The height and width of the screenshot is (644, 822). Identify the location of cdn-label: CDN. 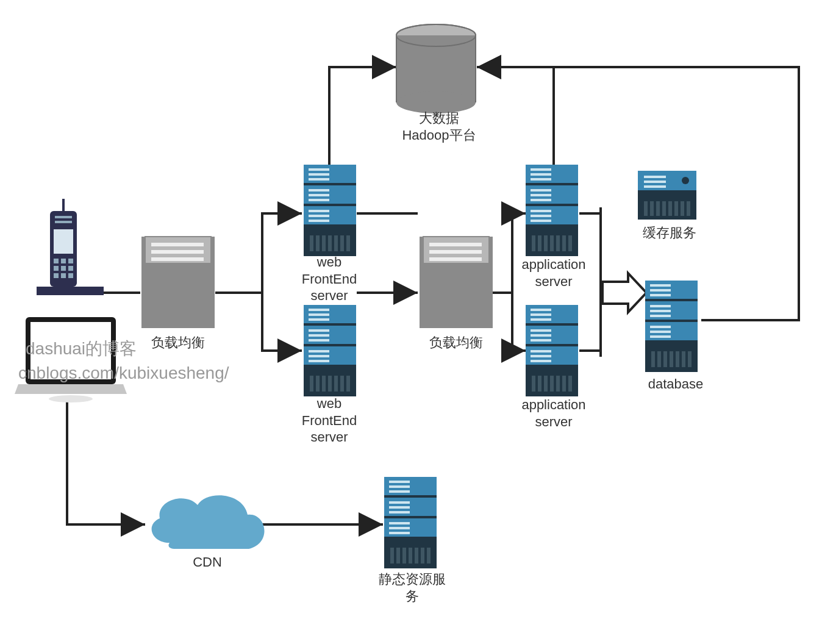
(207, 562).